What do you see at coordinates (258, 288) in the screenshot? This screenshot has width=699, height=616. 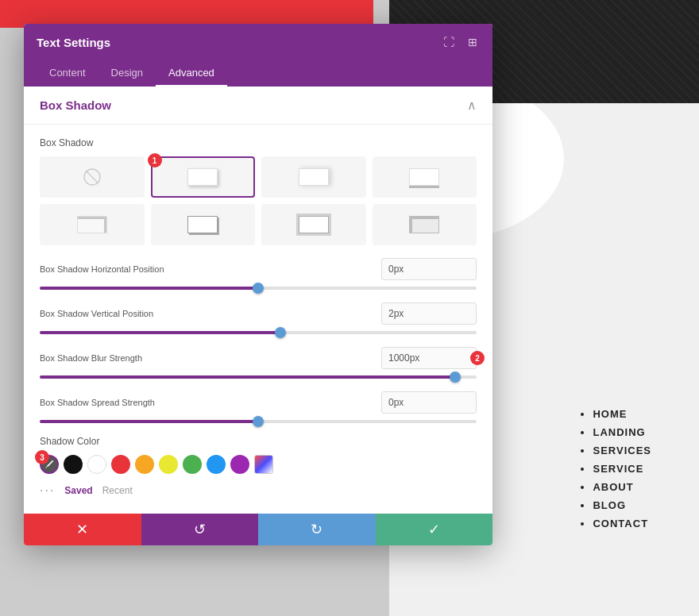 I see `horizontal-position-thumb` at bounding box center [258, 288].